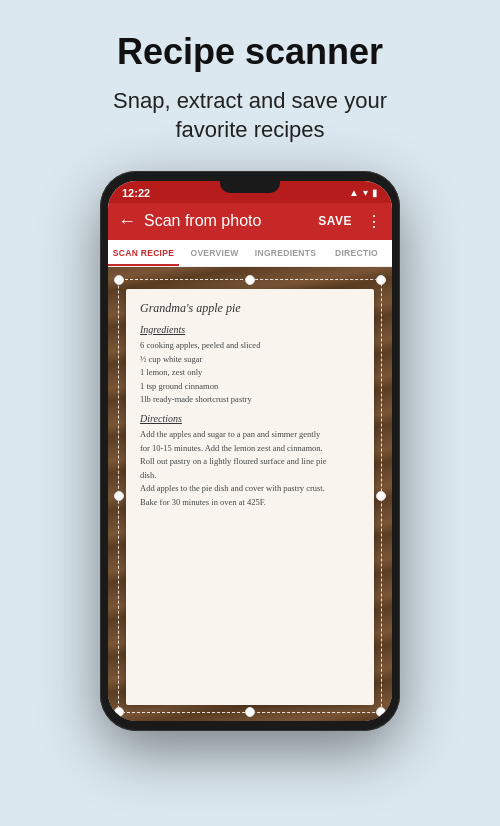 This screenshot has width=500, height=826. I want to click on wifi-icon: ▾, so click(366, 192).